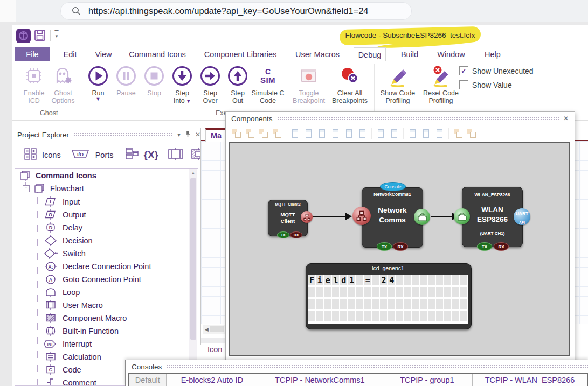 The height and width of the screenshot is (386, 588). Describe the element at coordinates (154, 81) in the screenshot. I see `stop-button: Stop` at that location.